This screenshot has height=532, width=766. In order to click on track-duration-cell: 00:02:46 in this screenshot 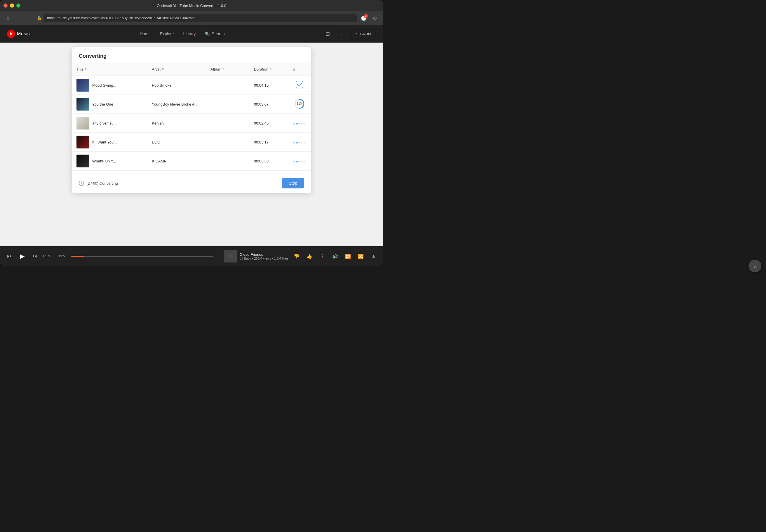, I will do `click(269, 123)`.